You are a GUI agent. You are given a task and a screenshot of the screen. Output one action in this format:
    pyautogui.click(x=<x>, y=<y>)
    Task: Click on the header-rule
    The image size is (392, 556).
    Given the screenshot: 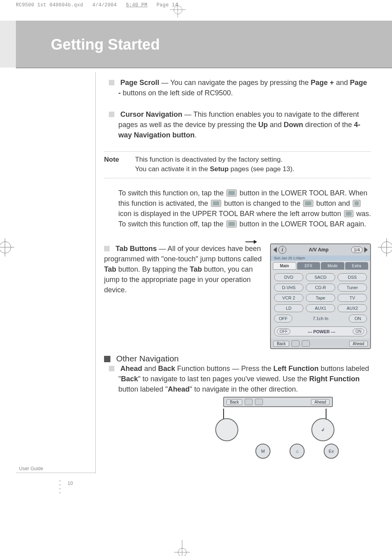 What is the action you would take?
    pyautogui.click(x=204, y=68)
    